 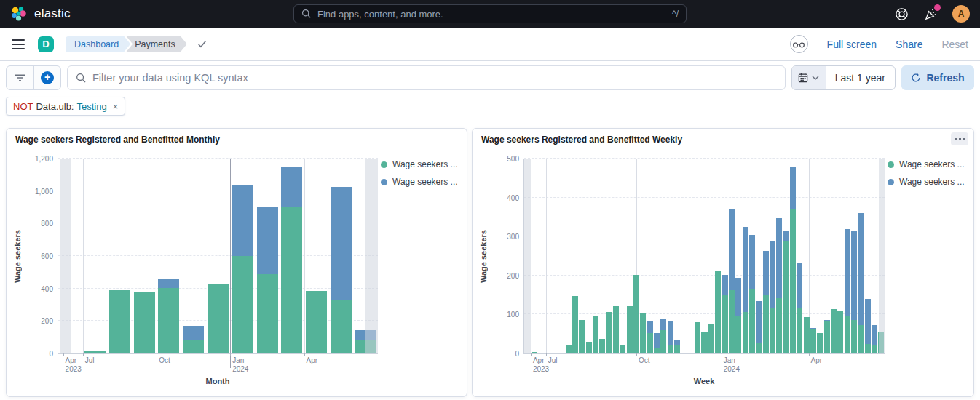 What do you see at coordinates (20, 78) in the screenshot?
I see `filter-funnel-icon` at bounding box center [20, 78].